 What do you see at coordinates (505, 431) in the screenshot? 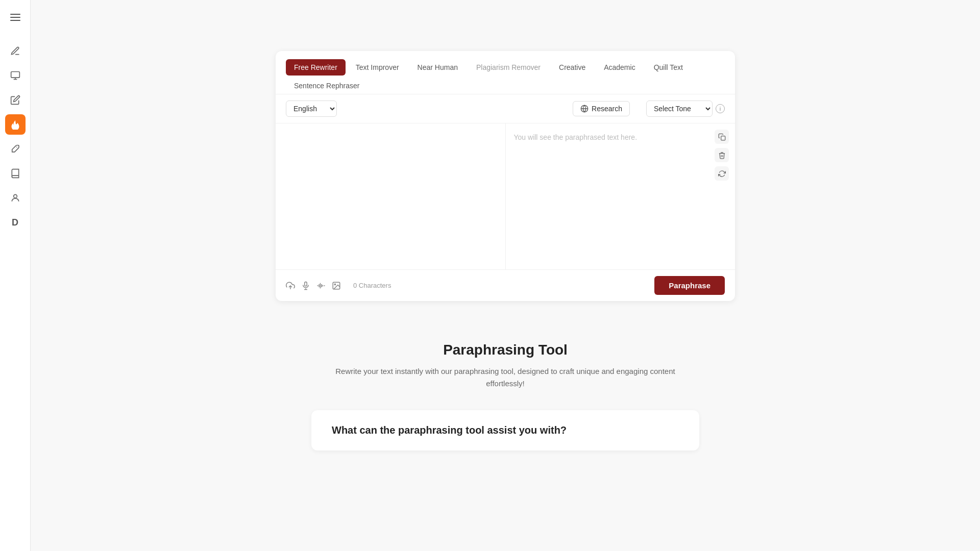
I see `sub-card-title: What can the paraphrasing tool assist yo…` at bounding box center [505, 431].